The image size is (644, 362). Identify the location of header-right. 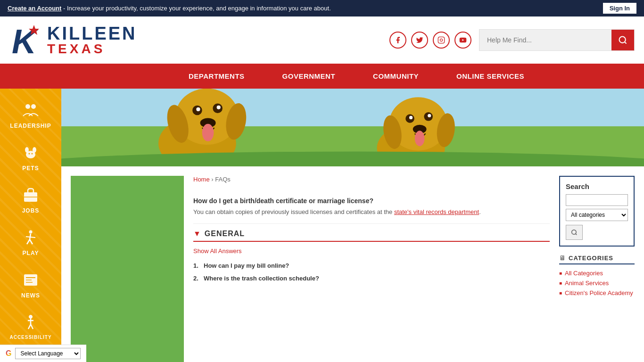
(407, 40).